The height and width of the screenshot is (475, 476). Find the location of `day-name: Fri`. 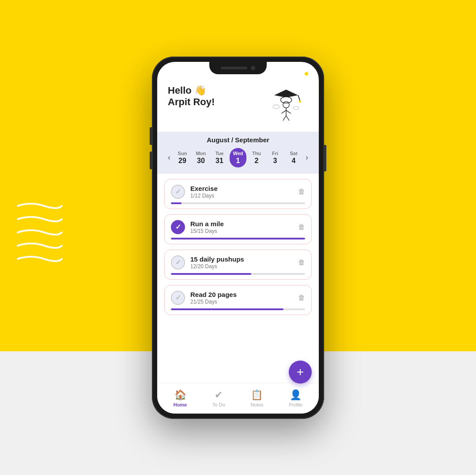

day-name: Fri is located at coordinates (275, 153).